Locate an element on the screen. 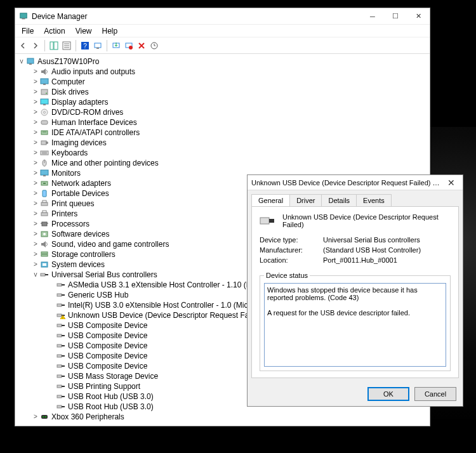  location-value: Port_#0011.Hub_#0001 is located at coordinates (360, 260).